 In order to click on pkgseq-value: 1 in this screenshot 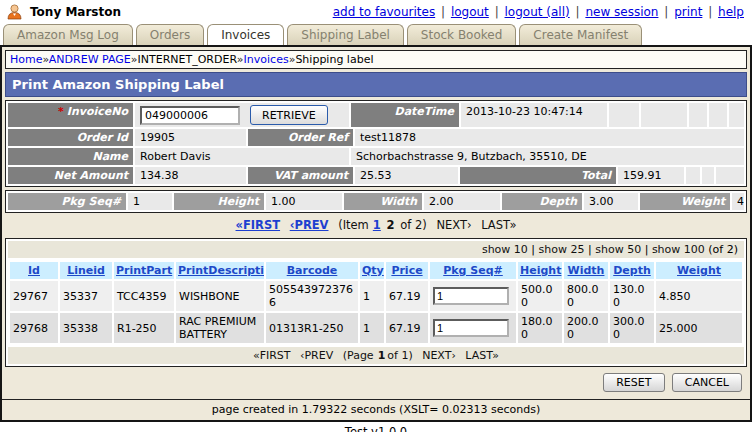, I will do `click(150, 202)`.